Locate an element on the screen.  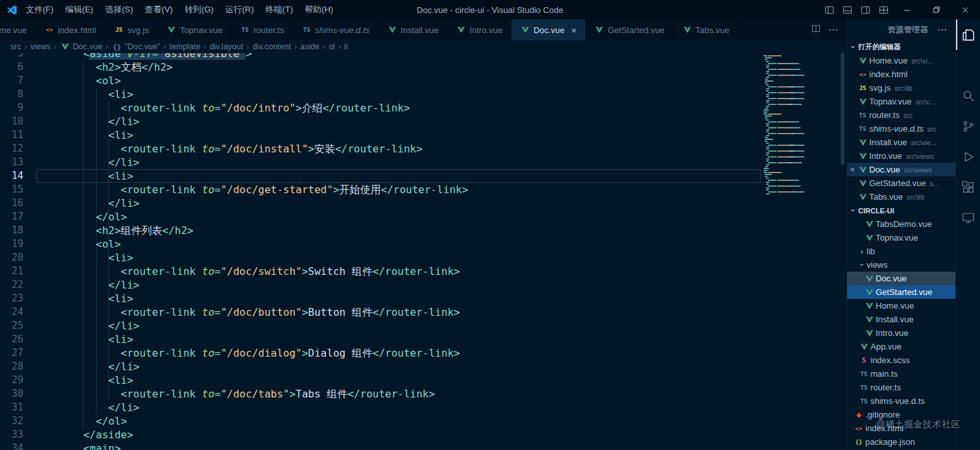
open-editor-index.html: <>index.html is located at coordinates (901, 74).